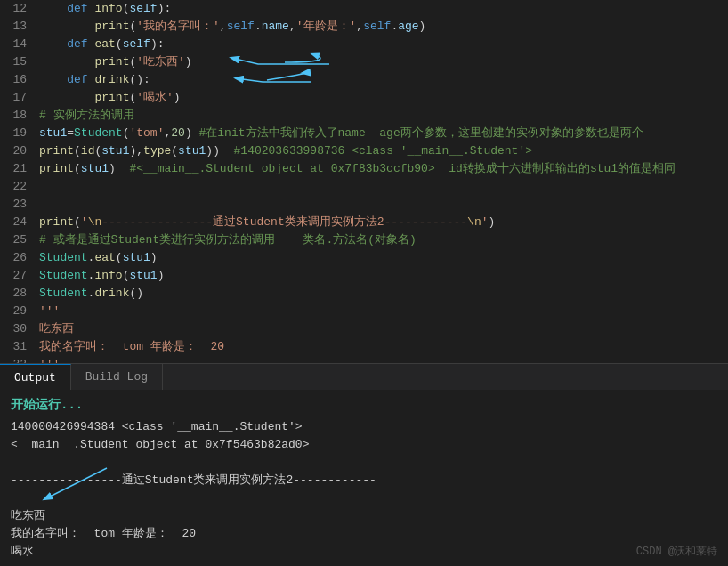 This screenshot has width=728, height=566. I want to click on line-number: 24, so click(18, 222).